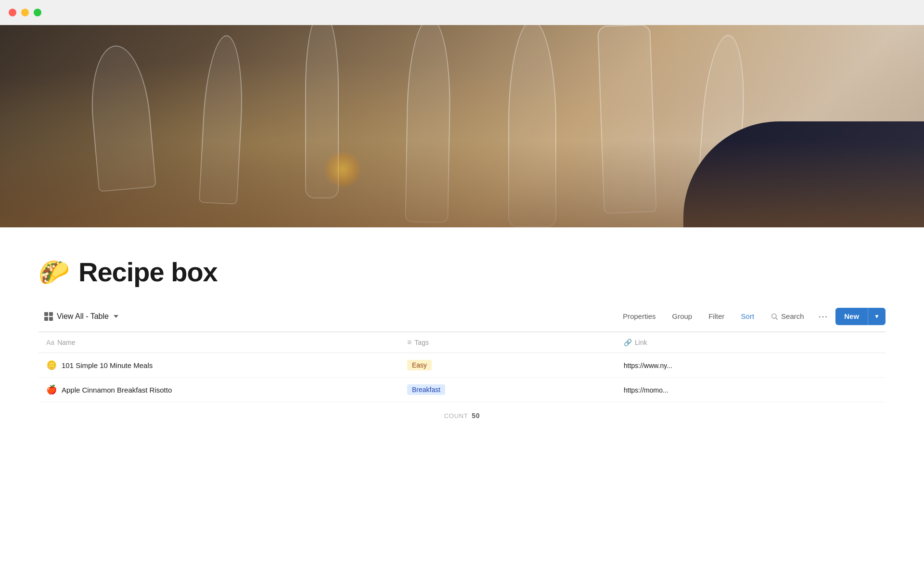 This screenshot has height=578, width=924. Describe the element at coordinates (25, 13) in the screenshot. I see `minimize-button` at that location.